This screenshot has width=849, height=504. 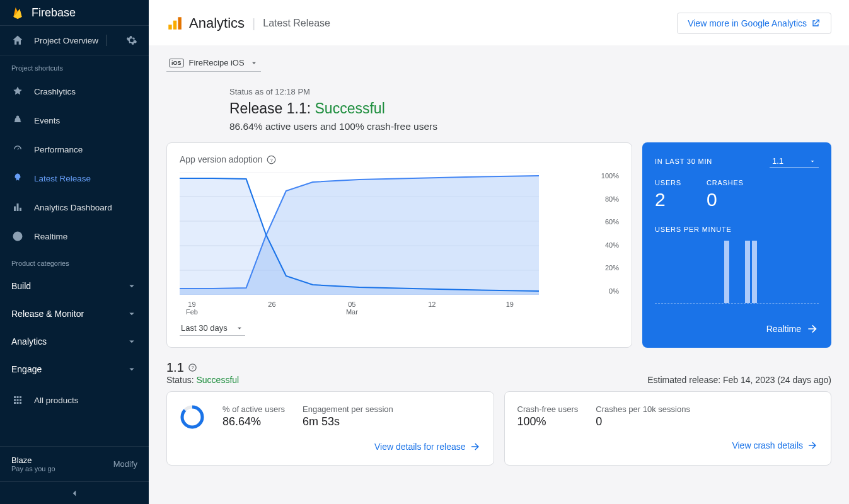 I want to click on sidebar-item-crashlytics: Crashlytics, so click(x=74, y=91).